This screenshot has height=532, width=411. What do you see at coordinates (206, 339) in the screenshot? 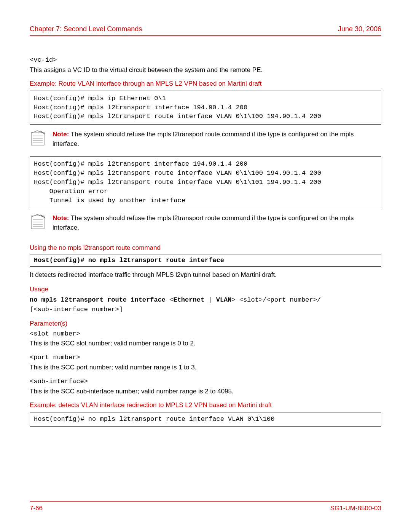
I see `param-slot: <slot number> This is the SCC slot numbe…` at bounding box center [206, 339].